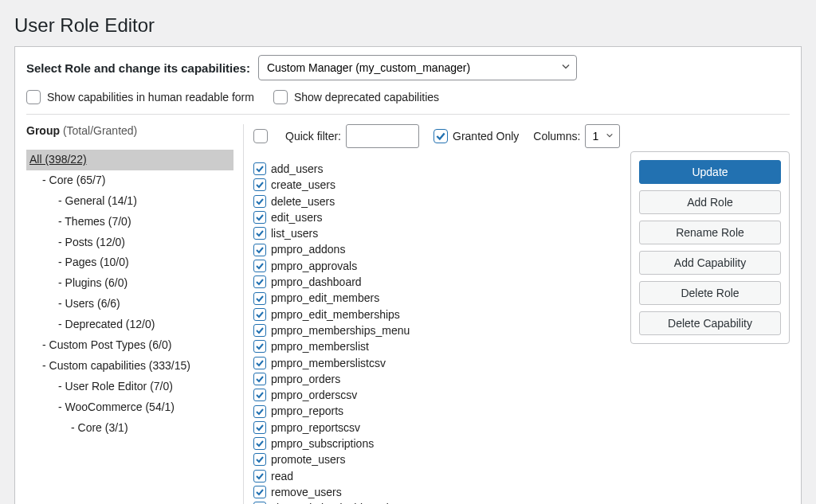  What do you see at coordinates (130, 346) in the screenshot?
I see `group-item: - Custom Post Types (6/0)` at bounding box center [130, 346].